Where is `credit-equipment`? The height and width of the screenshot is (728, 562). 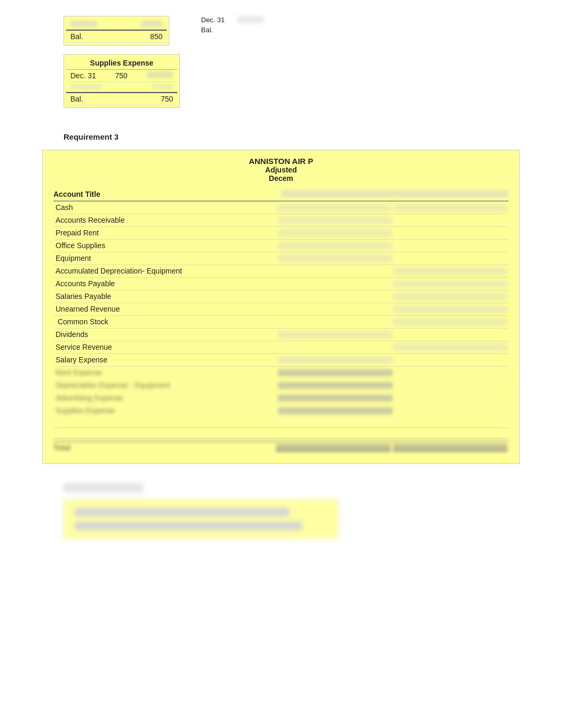 credit-equipment is located at coordinates (451, 258).